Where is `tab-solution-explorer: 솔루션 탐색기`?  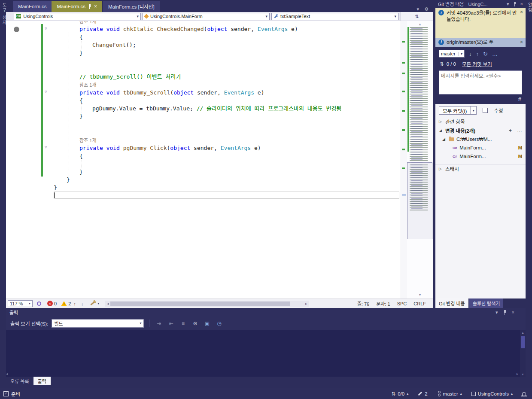 tab-solution-explorer: 솔루션 탐색기 is located at coordinates (486, 303).